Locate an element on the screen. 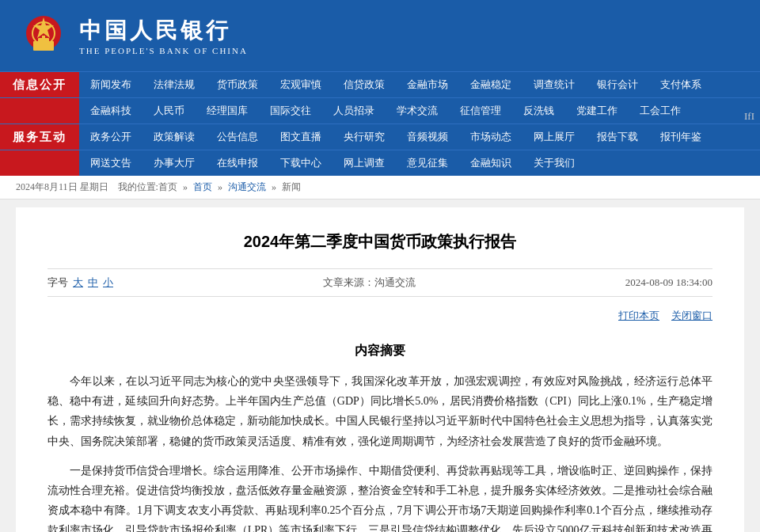  logo-english: THE PEOPLE'S BANK OF CHINA is located at coordinates (163, 51).